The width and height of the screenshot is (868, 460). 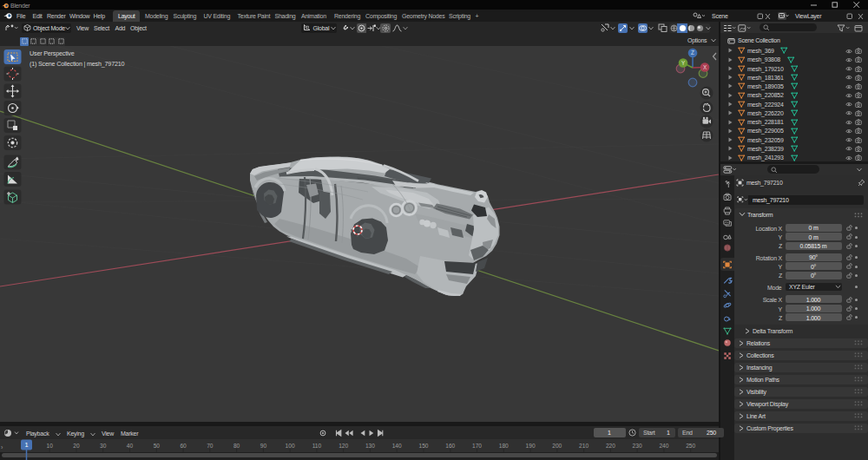 I want to click on svg-text: 160, so click(x=450, y=446).